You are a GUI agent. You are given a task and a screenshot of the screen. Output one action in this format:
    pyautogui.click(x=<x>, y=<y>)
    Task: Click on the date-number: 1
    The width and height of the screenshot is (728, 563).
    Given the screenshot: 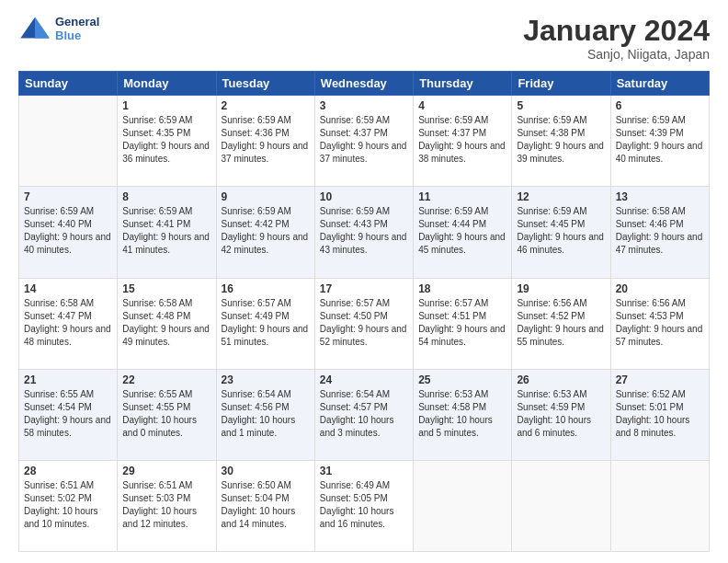 What is the action you would take?
    pyautogui.click(x=166, y=106)
    